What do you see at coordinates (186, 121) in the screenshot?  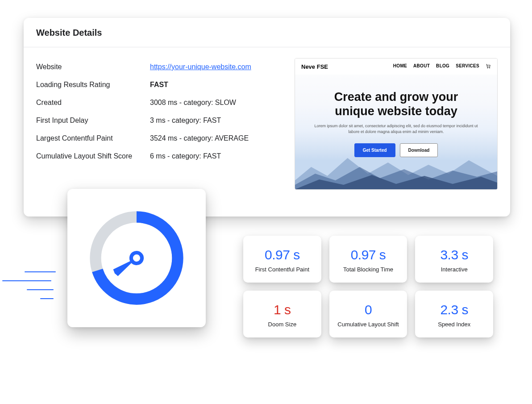 I see `details-value: 3 ms - category: FAST` at bounding box center [186, 121].